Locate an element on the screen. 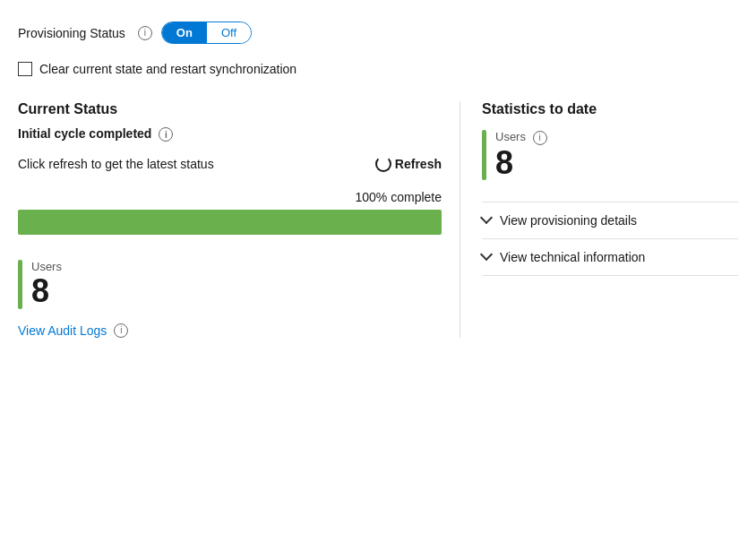 Image resolution: width=756 pixels, height=534 pixels. provisioning-status-row: Provisioning Status i On Off is located at coordinates (378, 32).